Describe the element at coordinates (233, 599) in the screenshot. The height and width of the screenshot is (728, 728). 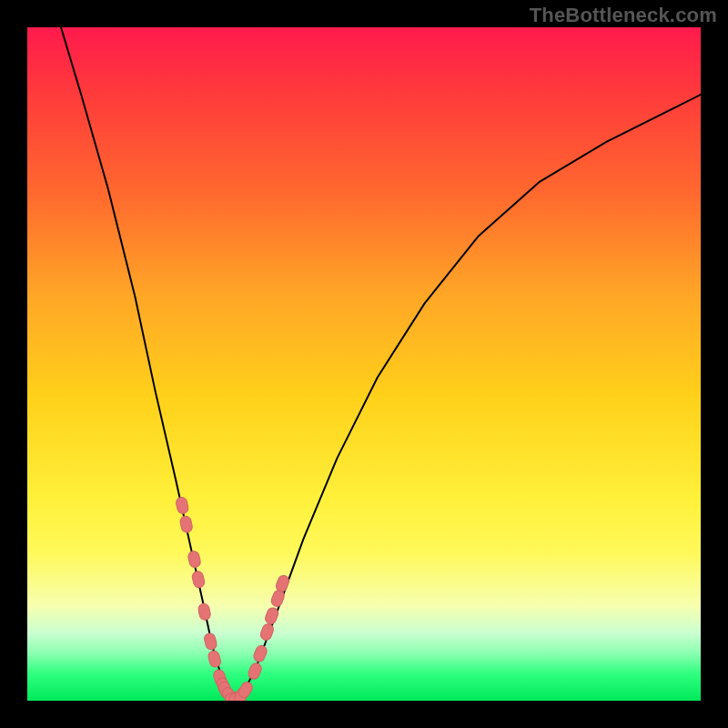
I see `highlighted-points` at that location.